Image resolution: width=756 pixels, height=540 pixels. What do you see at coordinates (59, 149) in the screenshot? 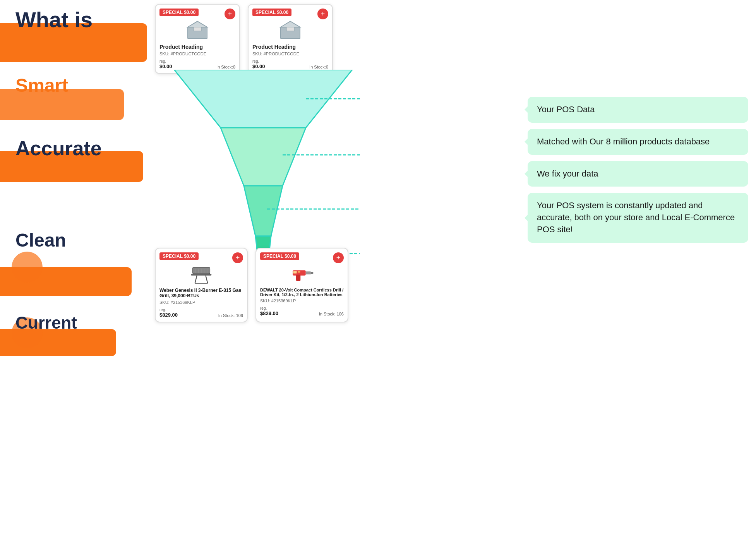
I see `left-label-3: Accurate` at bounding box center [59, 149].